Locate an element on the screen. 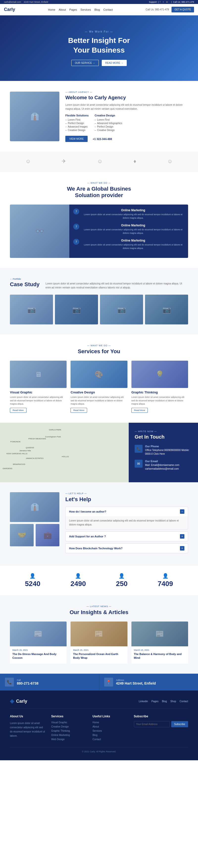  footer-nav-contact: Contact is located at coordinates (184, 701).